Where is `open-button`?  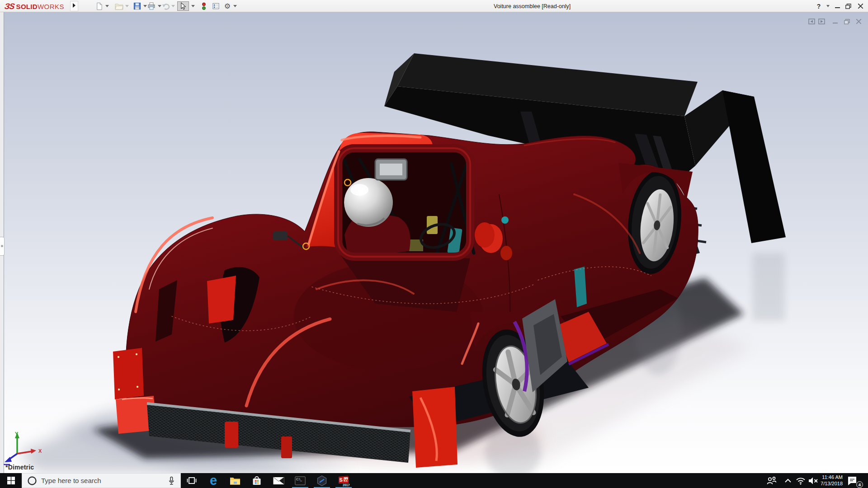
open-button is located at coordinates (119, 6).